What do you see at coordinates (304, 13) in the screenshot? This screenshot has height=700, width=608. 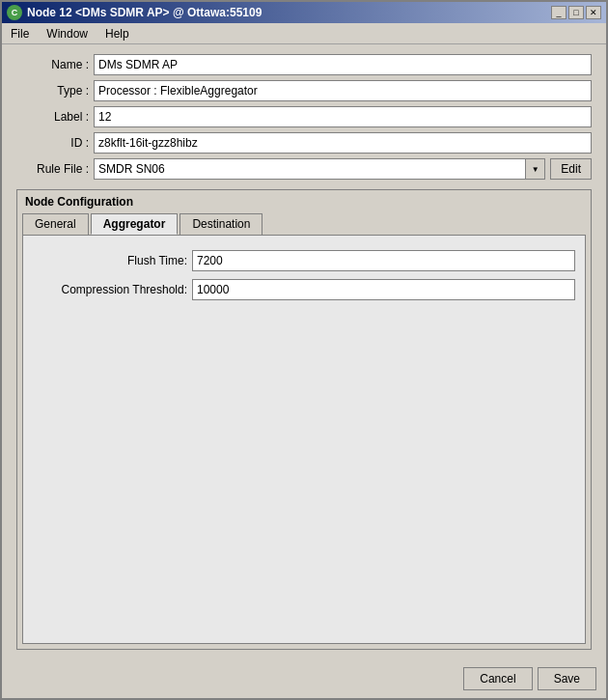 I see `title-bar: C Node 12 <DMs SDMR AP> @ Ottawa:55109 _…` at bounding box center [304, 13].